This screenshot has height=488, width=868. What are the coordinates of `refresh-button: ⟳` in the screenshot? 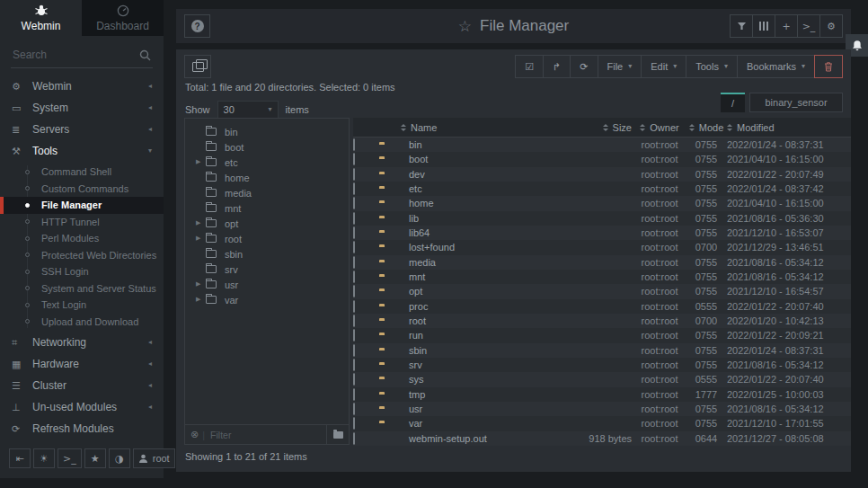 It's located at (584, 67).